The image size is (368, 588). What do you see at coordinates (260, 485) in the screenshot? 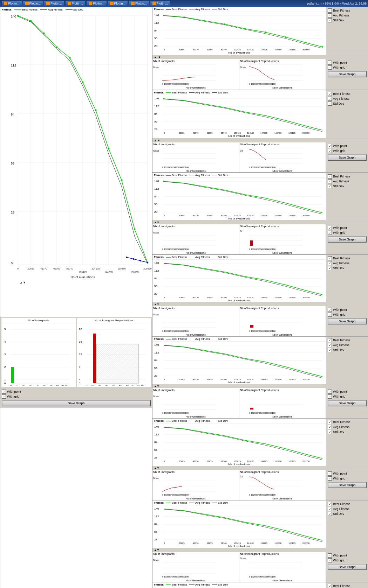
I see `row6-immig-section: Nb of Immigrants Nbab 0 1020304050607080…` at bounding box center [260, 485].